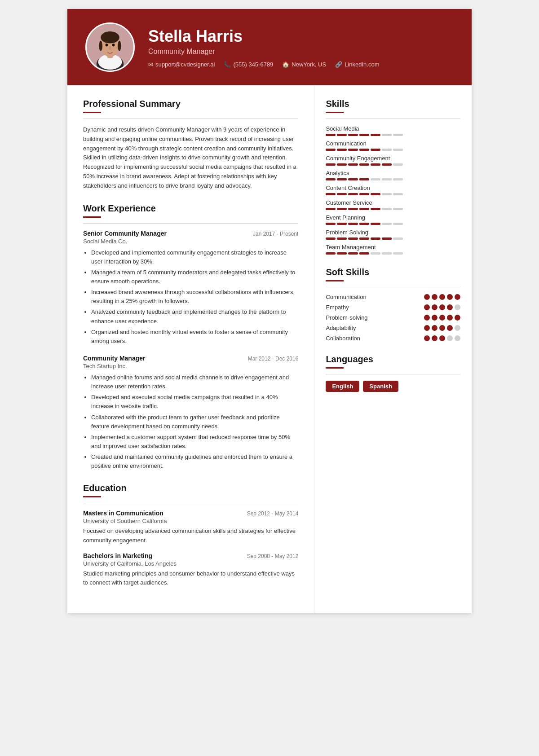  What do you see at coordinates (190, 158) in the screenshot?
I see `summary-text: Dynamic and results-driven Community Man…` at bounding box center [190, 158].